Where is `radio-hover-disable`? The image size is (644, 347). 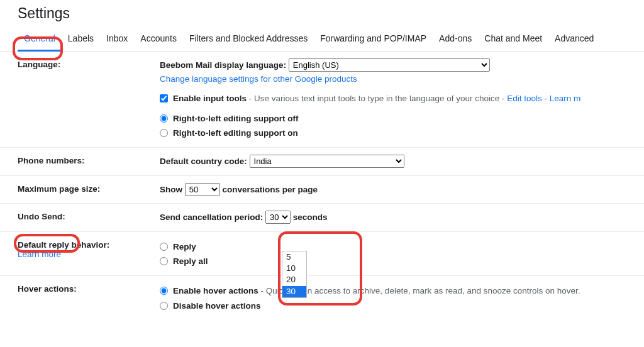 radio-hover-disable is located at coordinates (164, 306).